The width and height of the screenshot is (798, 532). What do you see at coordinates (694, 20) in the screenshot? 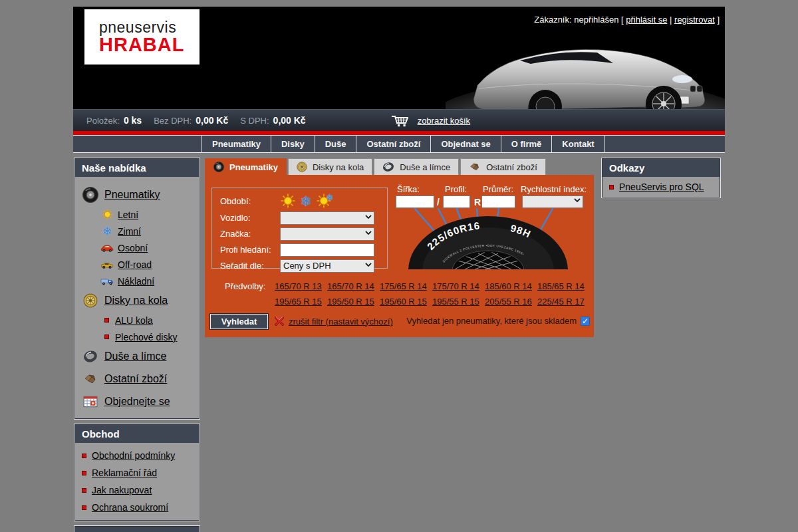
I see `register-link: registrovat` at bounding box center [694, 20].